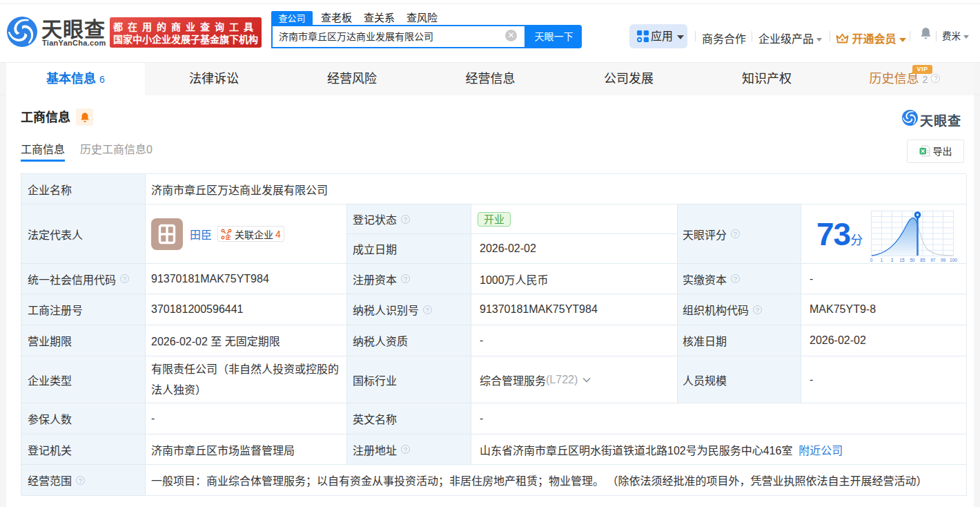  I want to click on svg-text: 3, so click(892, 260).